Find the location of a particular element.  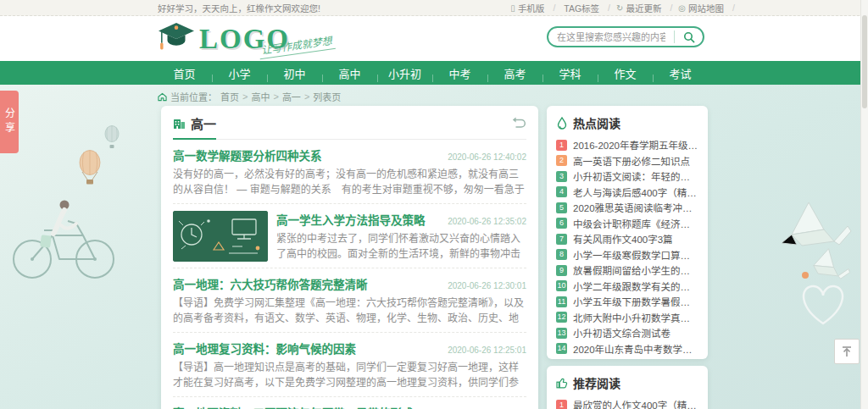

hot-reading-item: 1 2016-2020年春学期五年级语文下期末模拟 is located at coordinates (627, 146).